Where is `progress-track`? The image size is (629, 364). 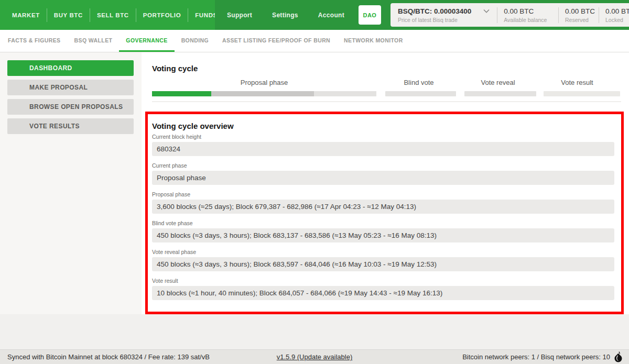 progress-track is located at coordinates (345, 94).